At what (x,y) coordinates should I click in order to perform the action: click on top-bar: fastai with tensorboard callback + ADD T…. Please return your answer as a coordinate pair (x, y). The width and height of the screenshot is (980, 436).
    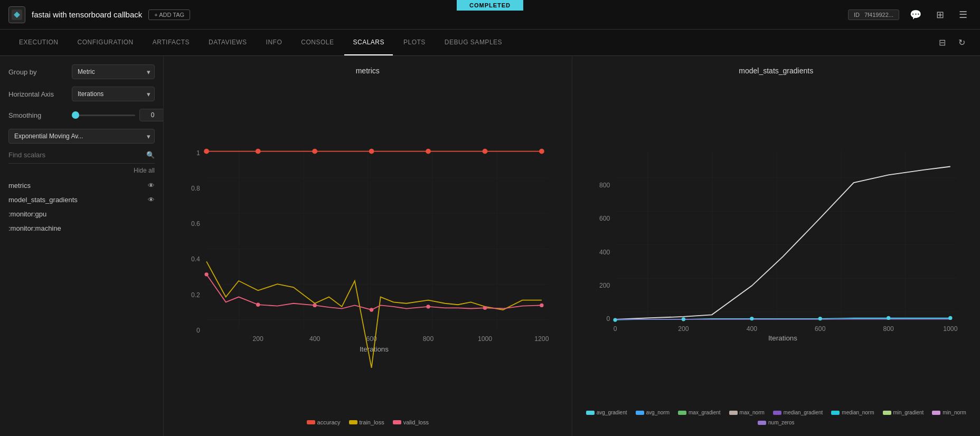
    Looking at the image, I should click on (490, 15).